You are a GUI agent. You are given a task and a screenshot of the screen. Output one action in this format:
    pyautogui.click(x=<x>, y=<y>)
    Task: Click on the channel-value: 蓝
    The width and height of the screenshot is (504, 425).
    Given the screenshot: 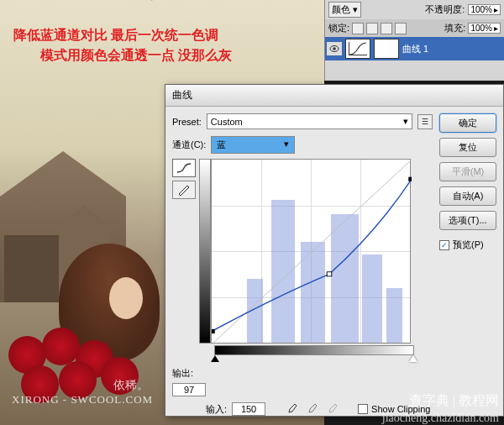 What is the action you would take?
    pyautogui.click(x=222, y=144)
    